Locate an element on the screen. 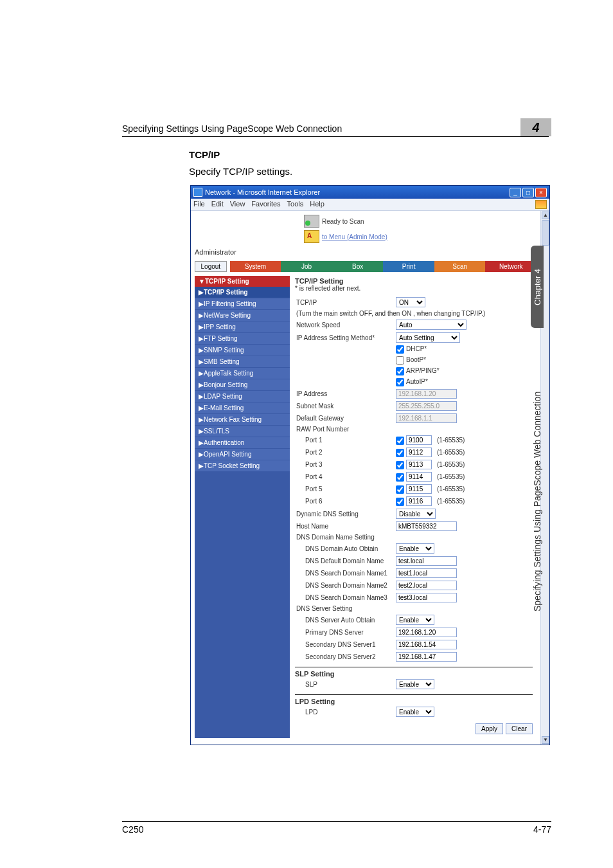 The width and height of the screenshot is (613, 868). input-port4 is located at coordinates (419, 477).